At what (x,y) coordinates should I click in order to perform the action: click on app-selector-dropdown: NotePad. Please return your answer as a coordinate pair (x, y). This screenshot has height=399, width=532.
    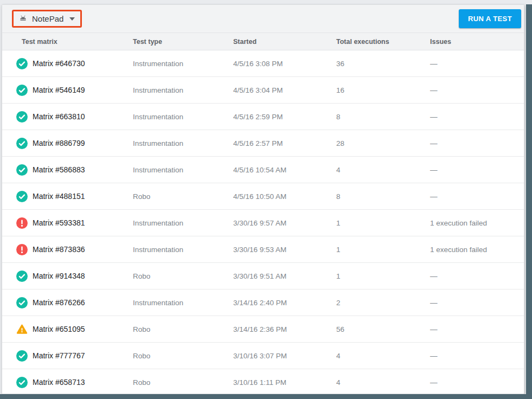
    Looking at the image, I should click on (47, 18).